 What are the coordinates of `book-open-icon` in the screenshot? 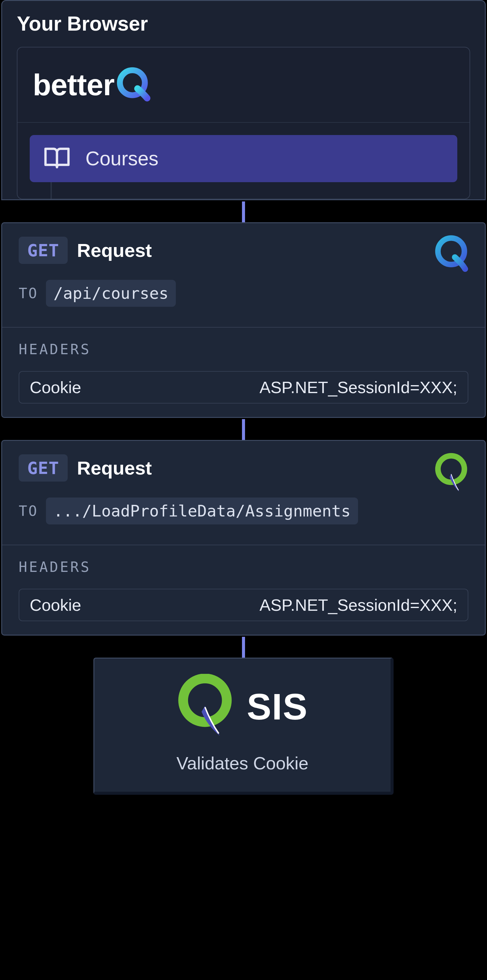 It's located at (57, 159).